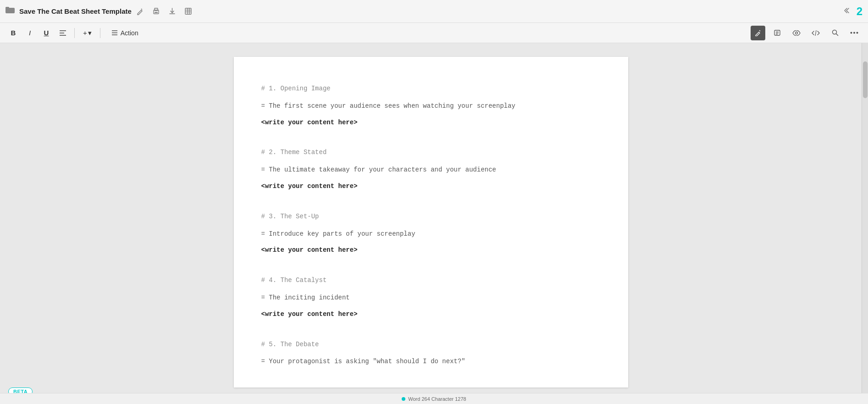  Describe the element at coordinates (87, 33) in the screenshot. I see `insert-button: + ▾` at that location.